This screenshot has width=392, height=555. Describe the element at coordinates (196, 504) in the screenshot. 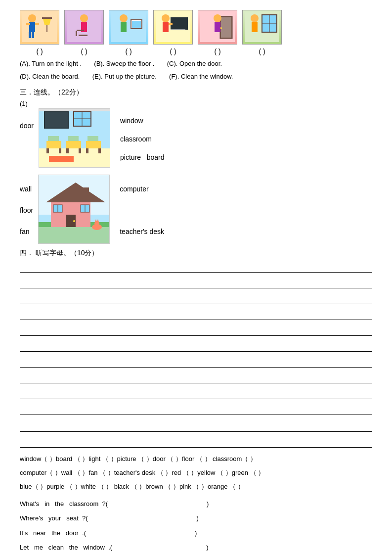

I see `sentence-1: What's in the classroom ?( )` at that location.